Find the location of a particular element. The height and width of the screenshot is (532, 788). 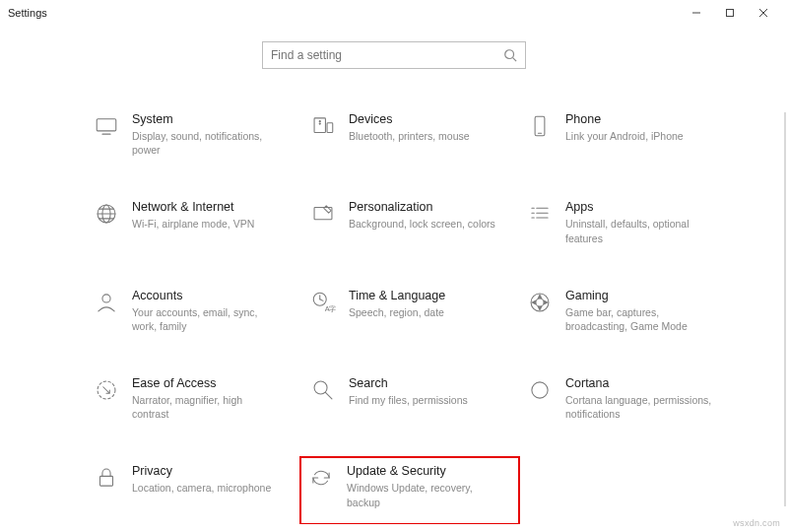

category-search: SearchFind my files, permissions is located at coordinates (410, 398).